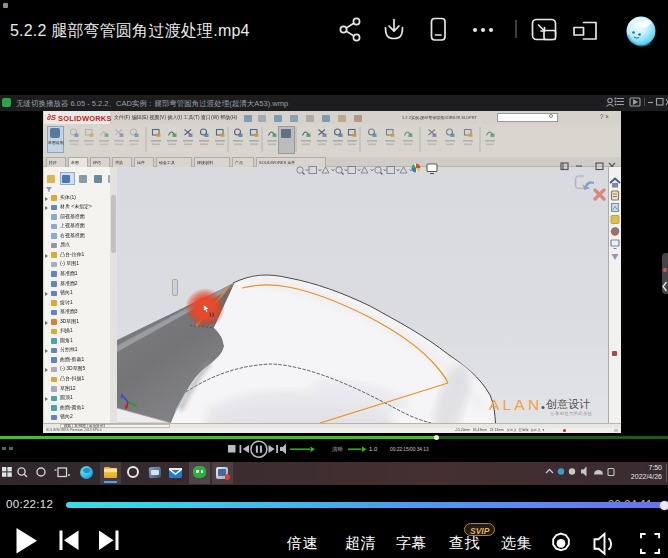  Describe the element at coordinates (516, 404) in the screenshot. I see `svg-text: ALAN` at that location.